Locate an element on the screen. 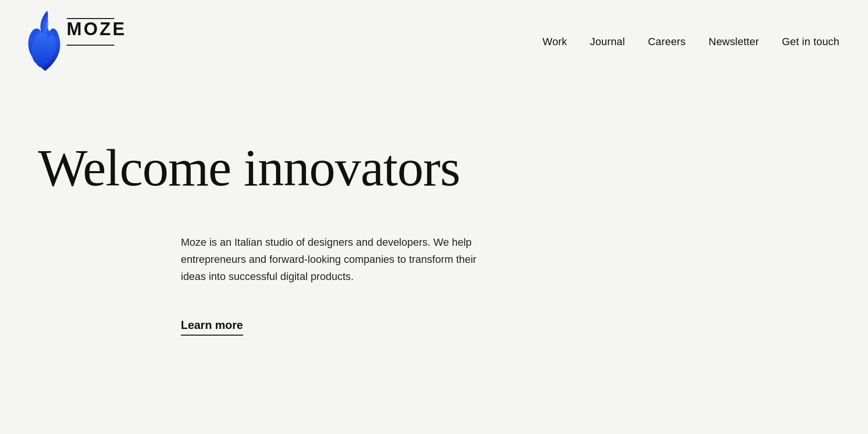 The width and height of the screenshot is (868, 434). main-nav: Work Journal Careers Newsletter Get in t… is located at coordinates (691, 42).